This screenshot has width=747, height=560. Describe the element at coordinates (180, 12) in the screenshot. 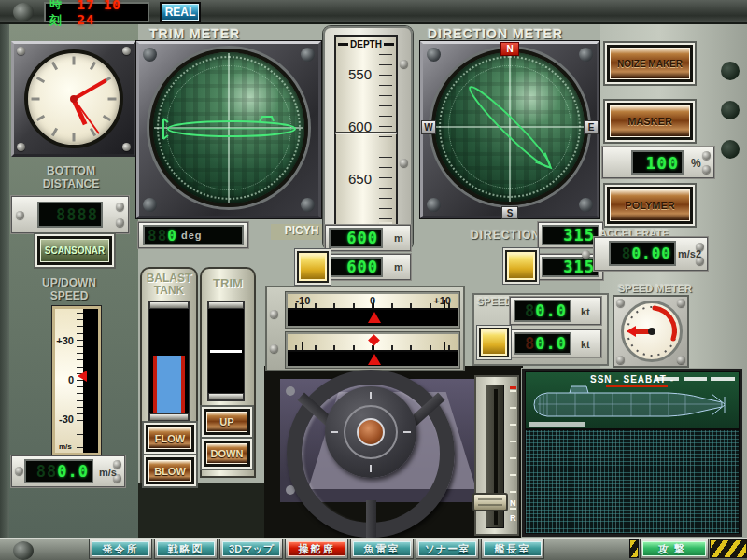

I see `real-button-frame: REAL` at that location.